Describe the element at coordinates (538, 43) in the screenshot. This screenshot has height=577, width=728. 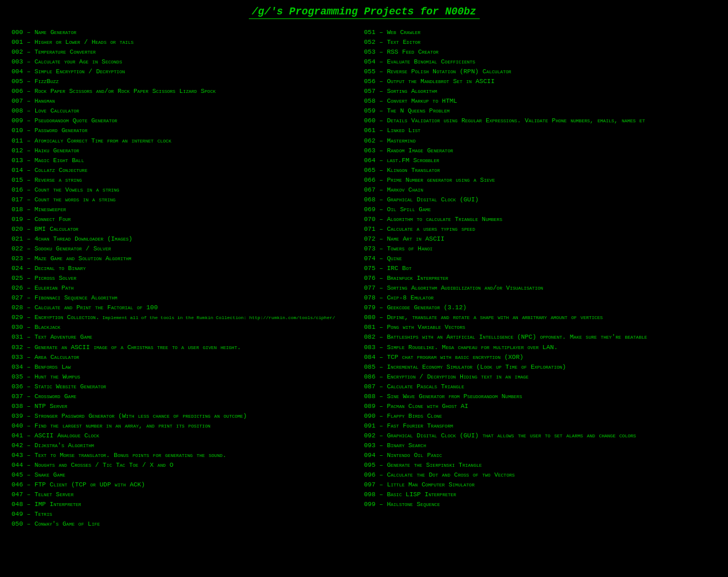
I see `list-item: 052 – Text Editor` at that location.